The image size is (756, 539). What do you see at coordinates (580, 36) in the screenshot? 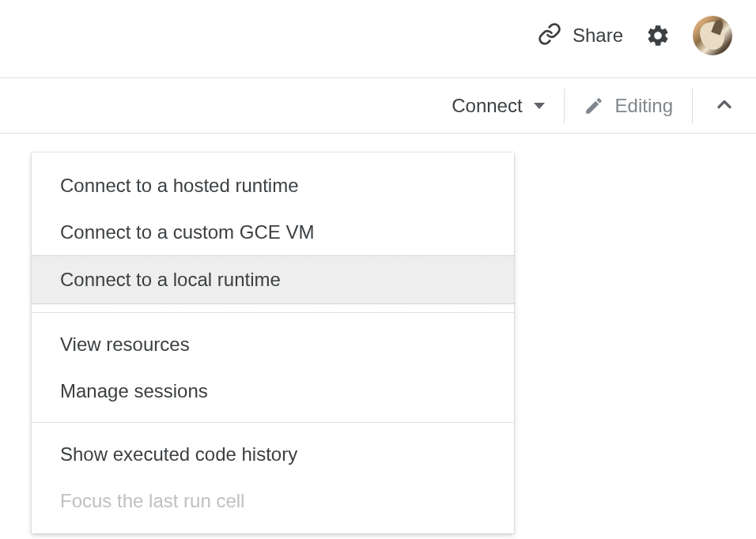
I see `share-button: Share` at bounding box center [580, 36].